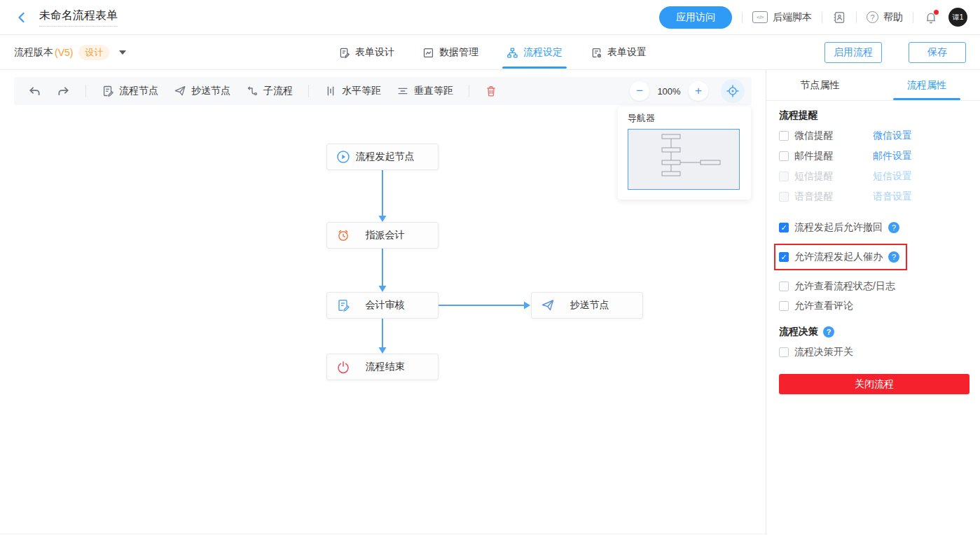 The height and width of the screenshot is (535, 980). I want to click on app-access-button: 应用访问, so click(696, 18).